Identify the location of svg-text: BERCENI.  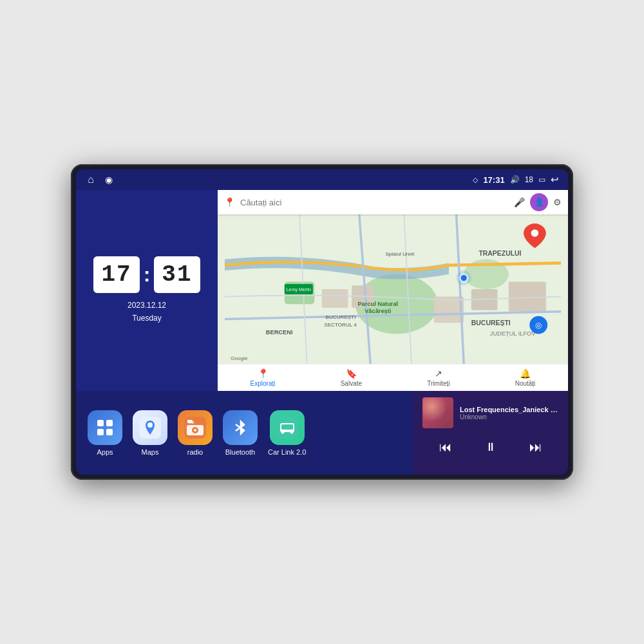
(279, 332).